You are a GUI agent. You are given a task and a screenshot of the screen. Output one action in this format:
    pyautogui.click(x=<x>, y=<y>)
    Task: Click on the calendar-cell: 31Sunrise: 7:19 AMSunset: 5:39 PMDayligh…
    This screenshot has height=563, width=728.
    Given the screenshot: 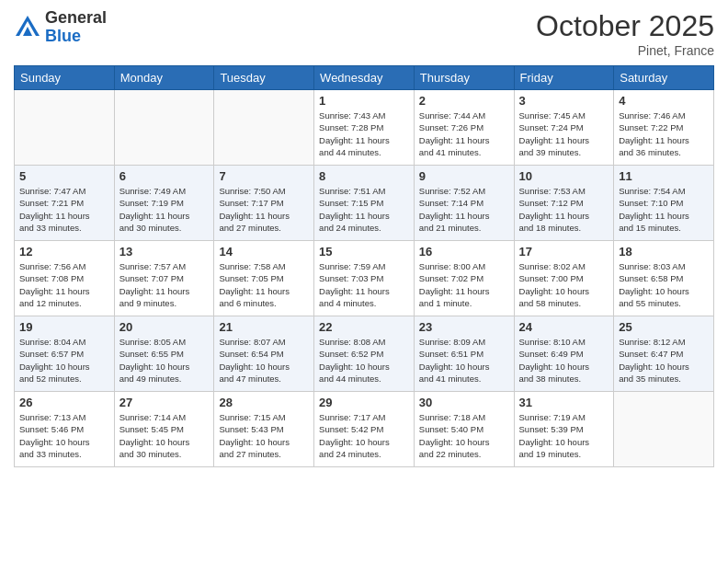 What is the action you would take?
    pyautogui.click(x=564, y=430)
    